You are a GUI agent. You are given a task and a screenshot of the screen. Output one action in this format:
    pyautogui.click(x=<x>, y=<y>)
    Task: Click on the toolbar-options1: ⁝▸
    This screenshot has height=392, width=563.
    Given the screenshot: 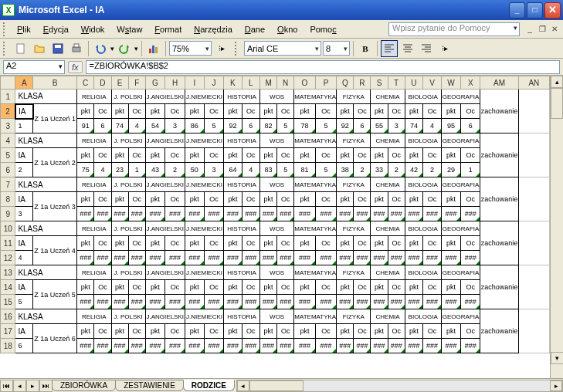 What is the action you would take?
    pyautogui.click(x=222, y=49)
    